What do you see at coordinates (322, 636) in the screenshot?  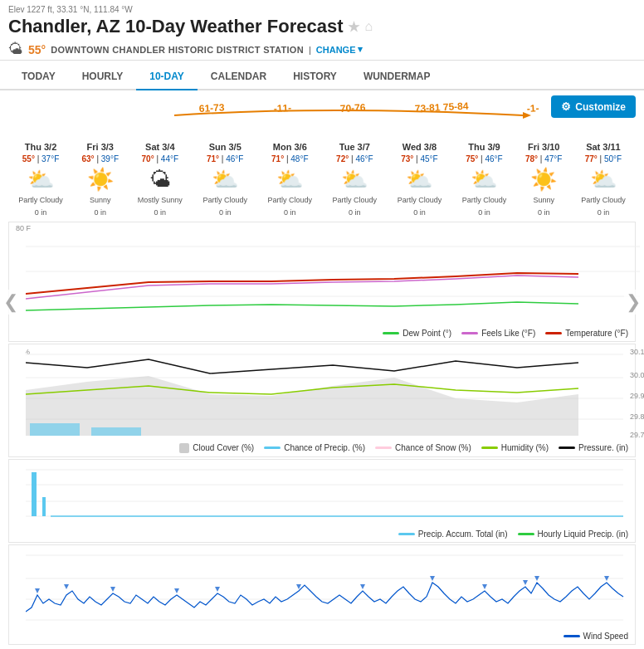 I see `wind-chart-legend: Wind Speed` at bounding box center [322, 636].